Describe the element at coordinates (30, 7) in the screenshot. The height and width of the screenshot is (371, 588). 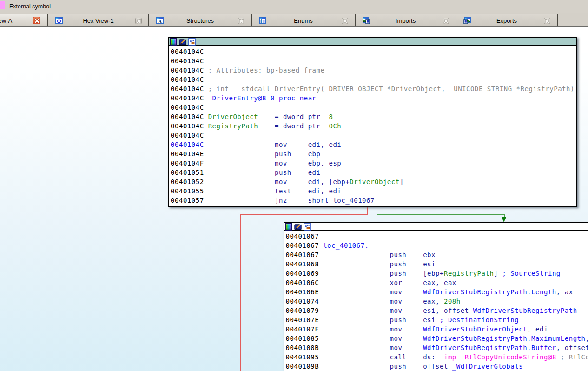
I see `legend-label: External symbol` at that location.